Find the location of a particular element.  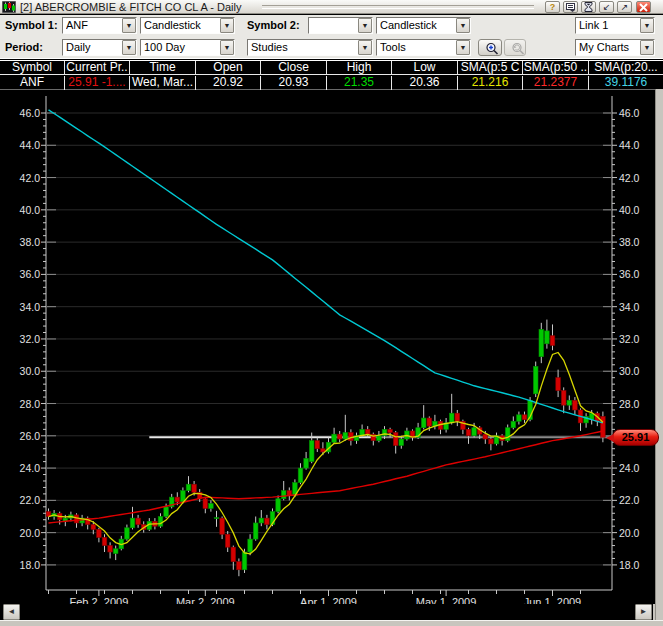

range-combobox: 100 Day ▼ is located at coordinates (188, 48).